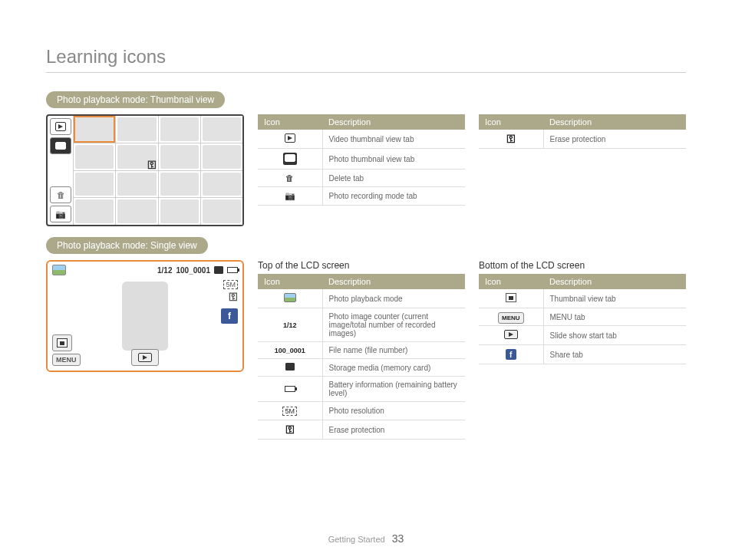 This screenshot has height=560, width=732. Describe the element at coordinates (290, 325) in the screenshot. I see `counter-icon-text: 1/12` at that location.